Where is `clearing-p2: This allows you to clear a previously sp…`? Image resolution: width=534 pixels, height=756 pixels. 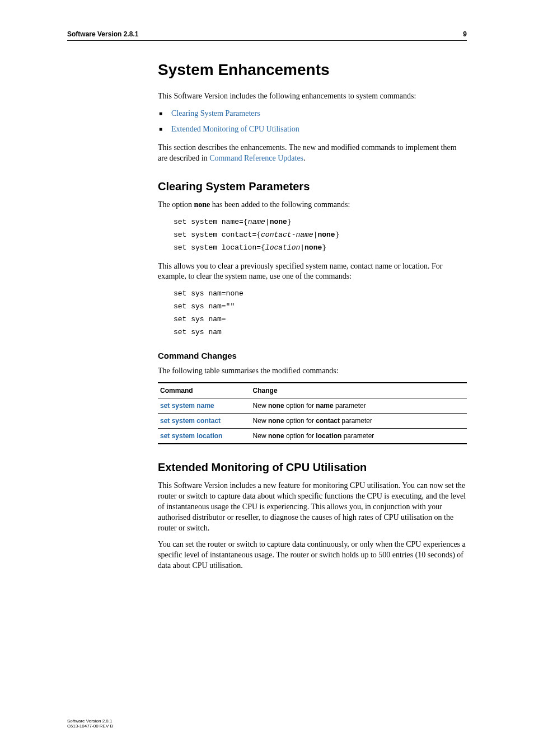
clearing-p2: This allows you to clear a previously sp… is located at coordinates (312, 272).